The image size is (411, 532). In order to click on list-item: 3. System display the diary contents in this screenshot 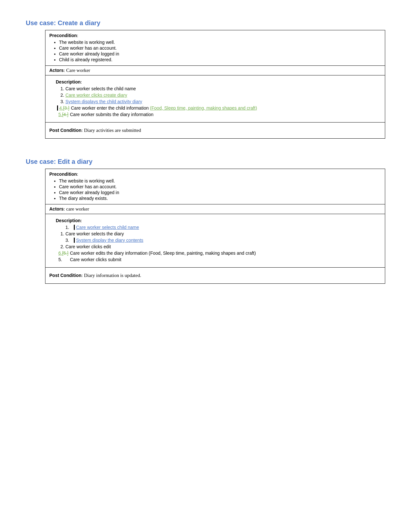, I will do `click(223, 240)`.